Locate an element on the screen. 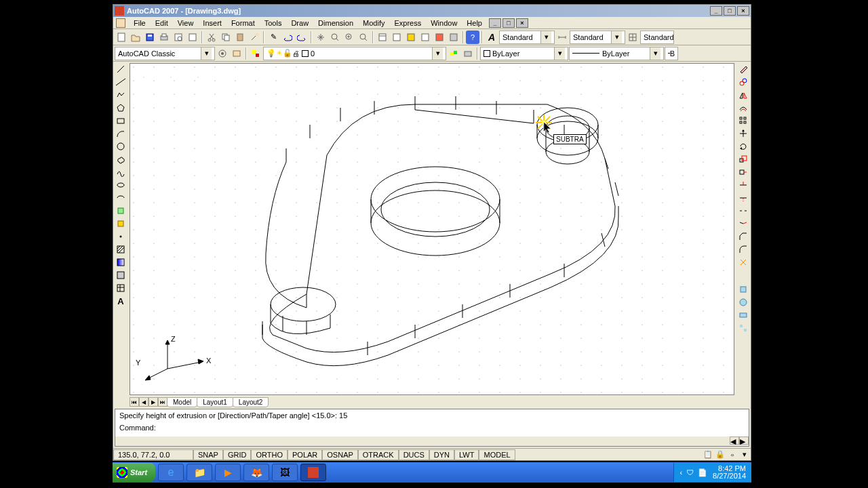  construction-line-tool is located at coordinates (121, 82).